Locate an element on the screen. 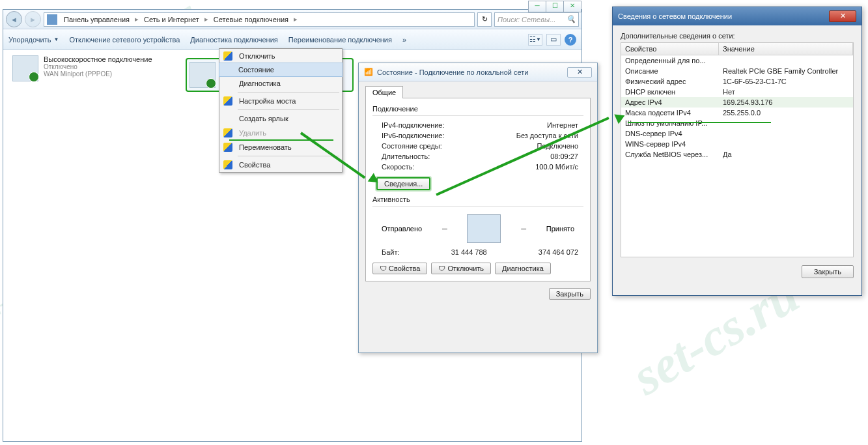 The image size is (868, 445). property-key: Физический адрес is located at coordinates (670, 81).